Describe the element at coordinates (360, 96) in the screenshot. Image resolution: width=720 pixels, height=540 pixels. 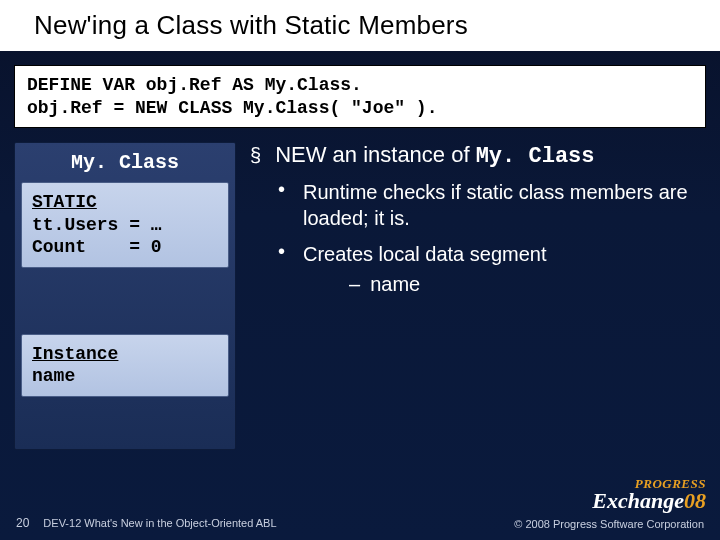
I see `code-sample: DEFINE VAR obj.Ref AS My.Class. obj.Ref …` at that location.